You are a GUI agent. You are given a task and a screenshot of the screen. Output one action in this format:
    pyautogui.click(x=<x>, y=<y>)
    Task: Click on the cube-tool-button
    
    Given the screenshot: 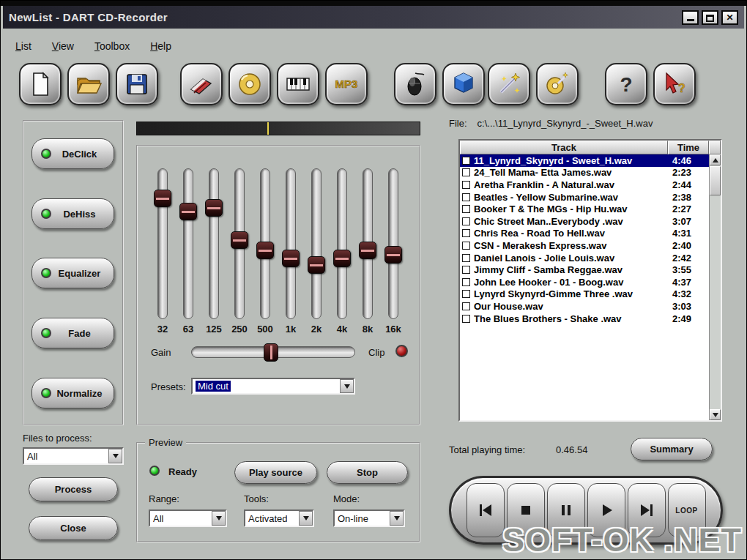 What is the action you would take?
    pyautogui.click(x=464, y=84)
    